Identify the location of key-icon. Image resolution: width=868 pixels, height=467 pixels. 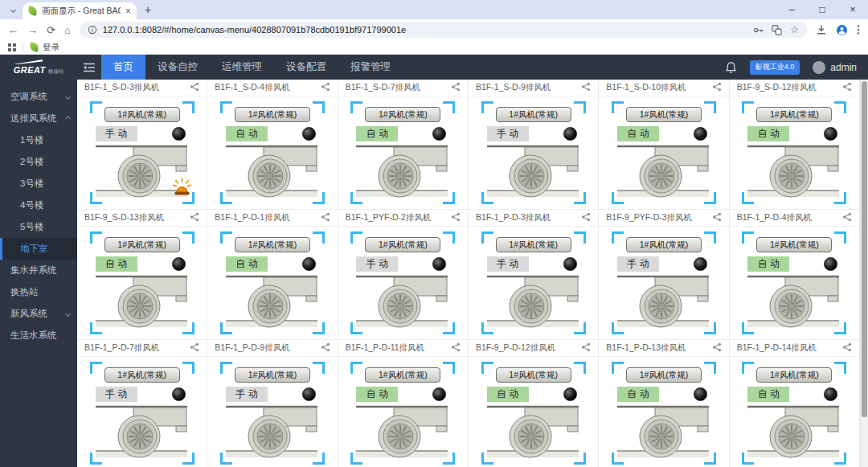
(759, 31).